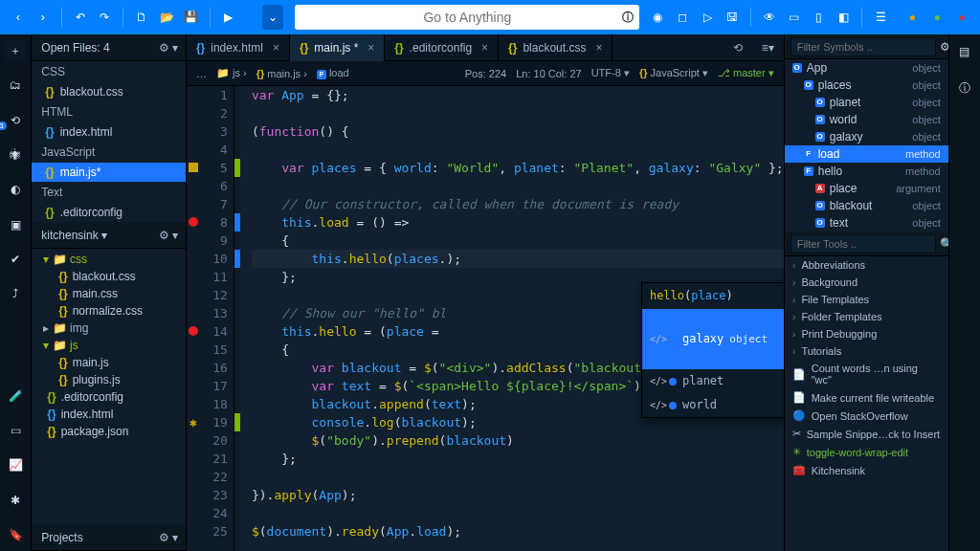 The width and height of the screenshot is (980, 551). I want to click on test-panel-icon: ✔, so click(15, 259).